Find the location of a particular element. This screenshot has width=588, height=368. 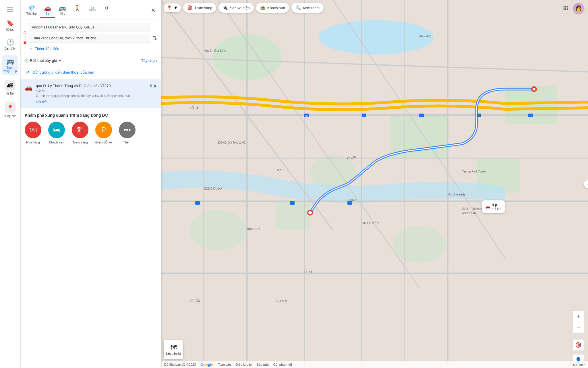

sidebar-item-nearby-label: Gần đây is located at coordinates (10, 49).